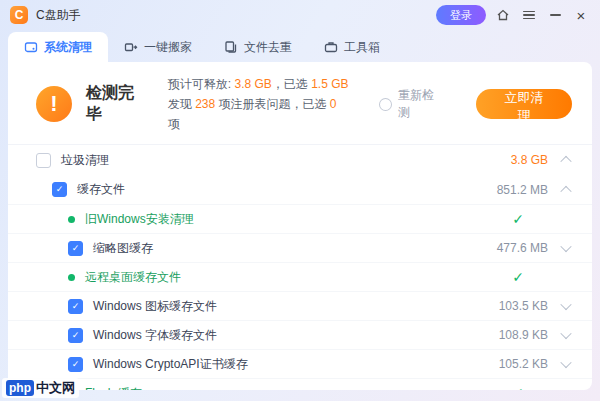 The height and width of the screenshot is (401, 600). Describe the element at coordinates (174, 124) in the screenshot. I see `registry-suffix: 项` at that location.